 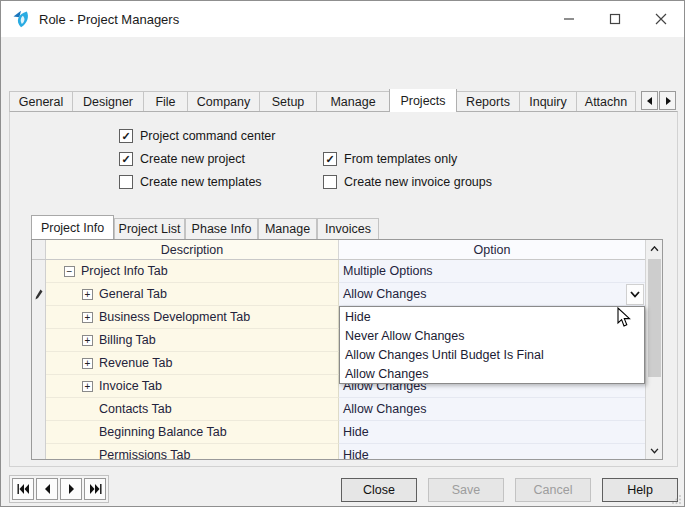 I want to click on tab-projects: Projects, so click(x=423, y=100).